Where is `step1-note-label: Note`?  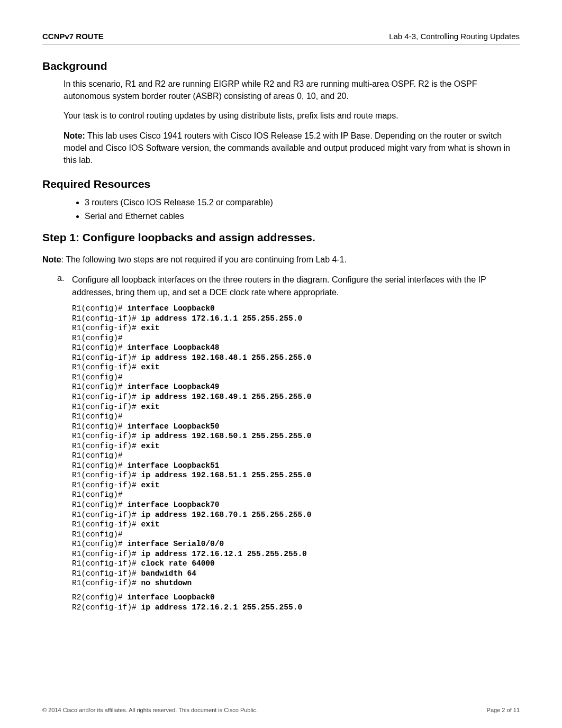
step1-note-label: Note is located at coordinates (52, 259).